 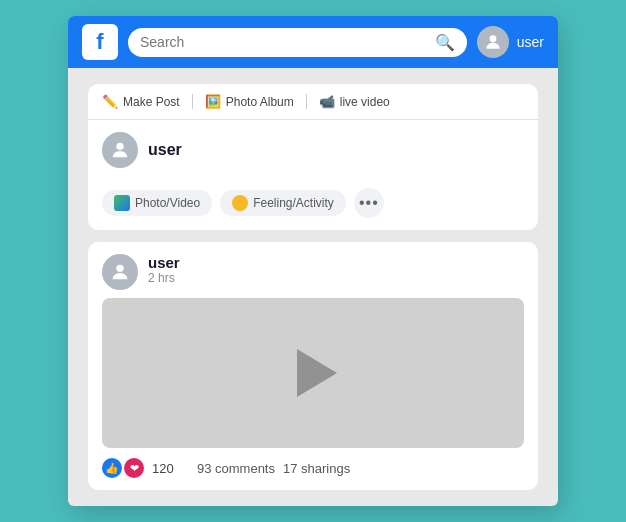 I want to click on post-buttons-row: Photo/Video Feeling/Activity •••, so click(x=313, y=205).